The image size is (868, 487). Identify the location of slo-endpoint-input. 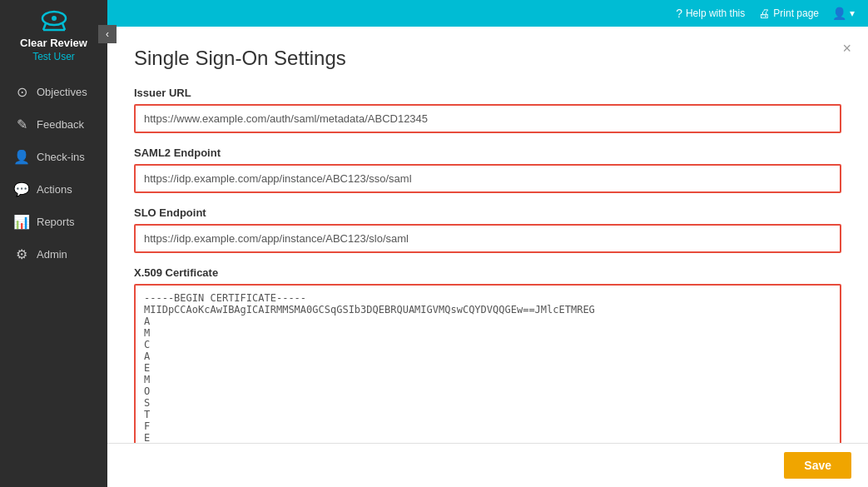
(488, 238).